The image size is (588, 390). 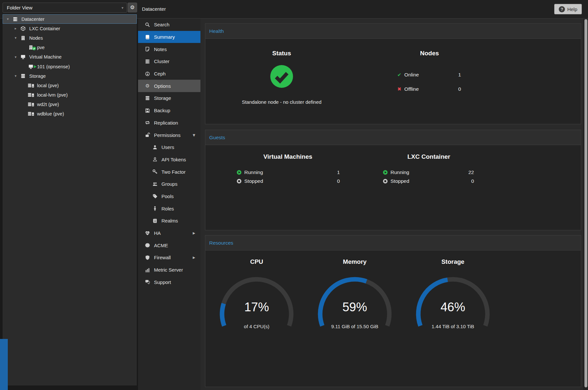 I want to click on tree-item-wdblue-pve: wdblue (pve), so click(x=70, y=114).